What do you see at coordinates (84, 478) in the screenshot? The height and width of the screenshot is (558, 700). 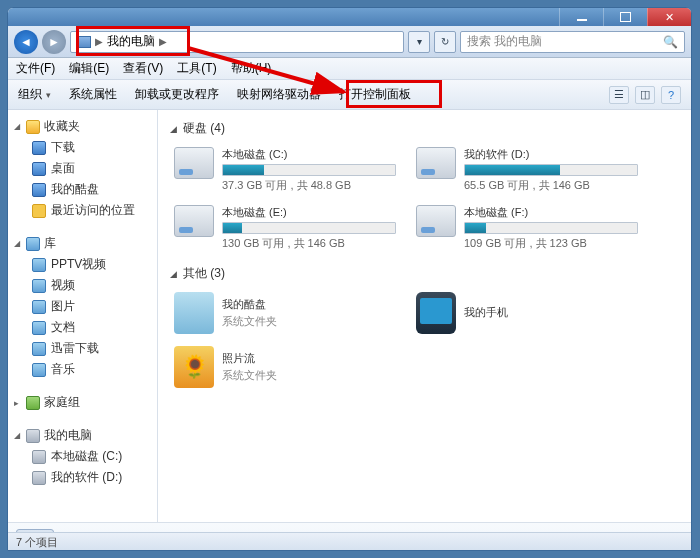 I see `sidebar-item-drive-d: 我的软件 (D:)` at bounding box center [84, 478].